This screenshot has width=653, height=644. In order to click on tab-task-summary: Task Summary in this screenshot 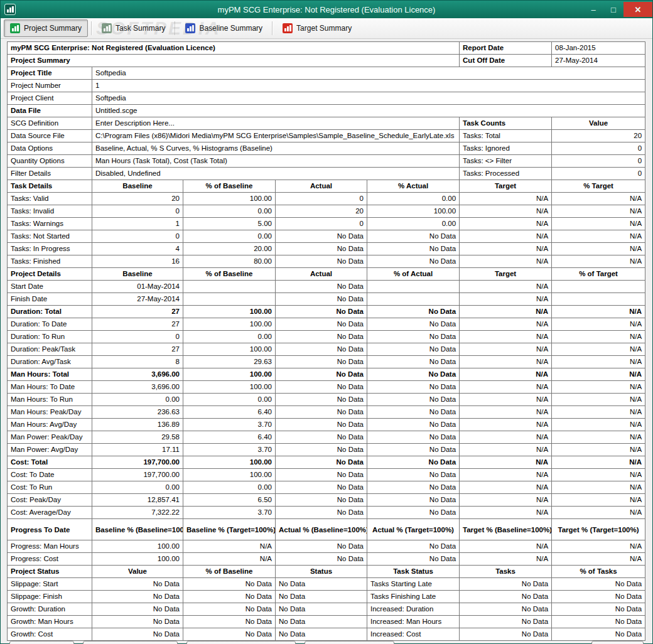, I will do `click(133, 28)`.